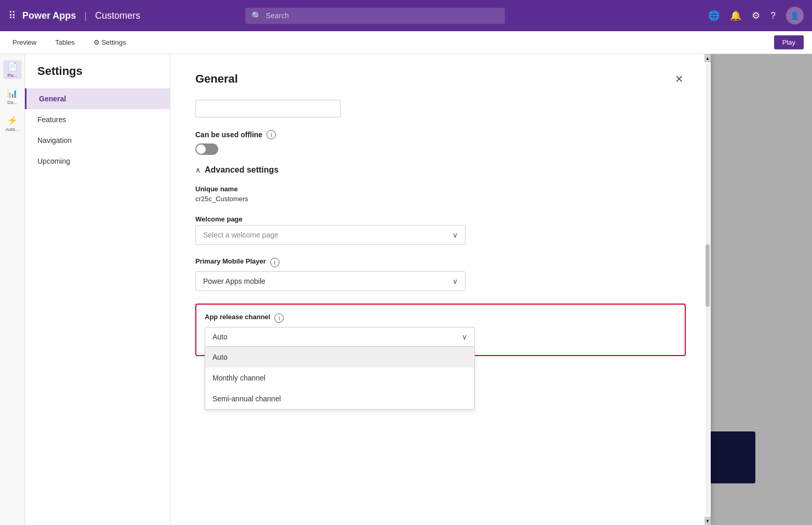 The height and width of the screenshot is (525, 812). I want to click on welcome-page-group: Welcome page Select a welcome page ∨, so click(441, 230).